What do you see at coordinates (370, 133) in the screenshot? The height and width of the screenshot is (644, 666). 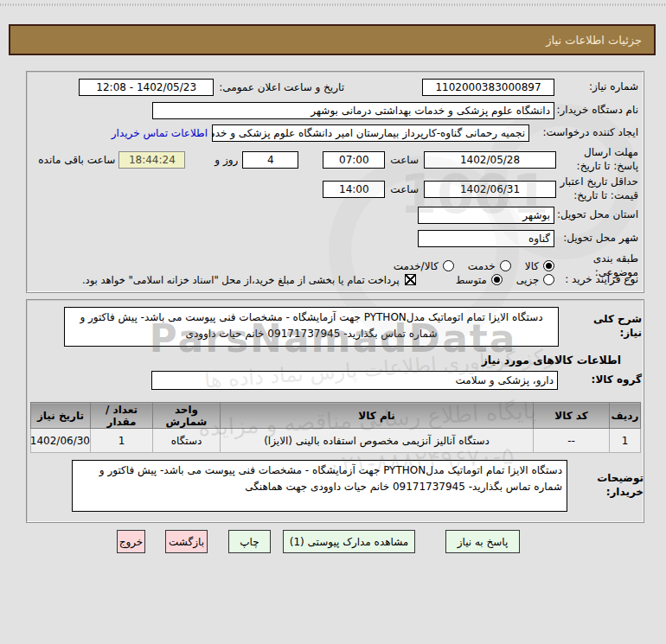 I see `request-creator-field: نجمیه رحمانی گناوه-کارپرداز بیمارستان ام…` at bounding box center [370, 133].